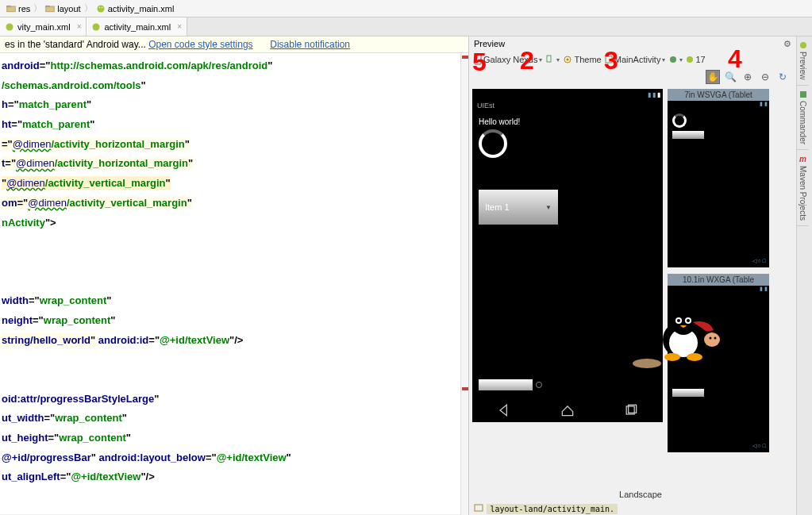 This screenshot has height=515, width=812. I want to click on crumb-layout: layout, so click(63, 9).